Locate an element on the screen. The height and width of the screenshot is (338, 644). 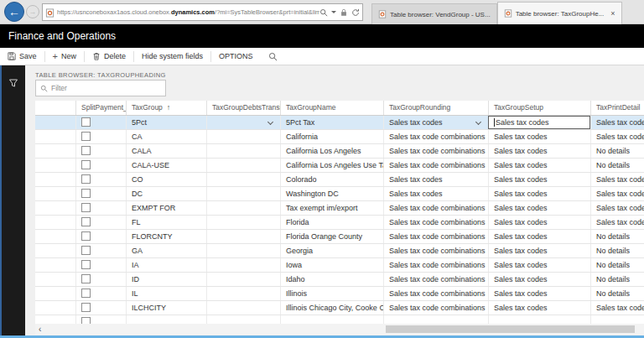
taxgroup-cell: IL is located at coordinates (166, 294).